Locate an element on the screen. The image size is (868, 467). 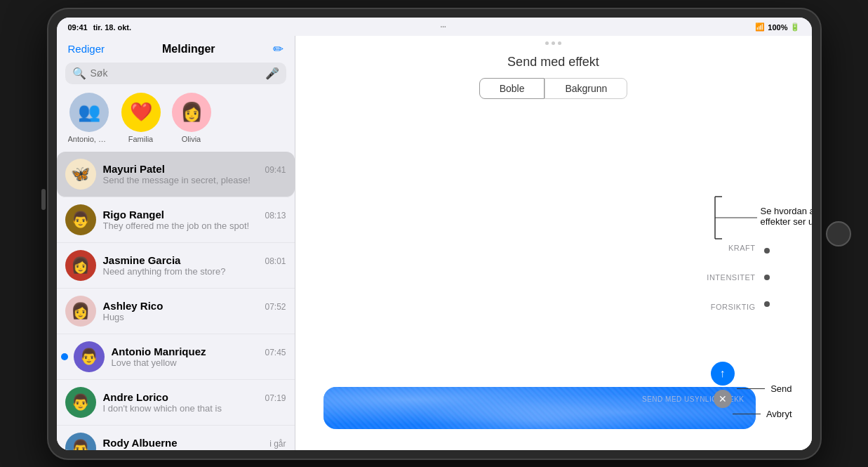
effect-dot-kraft is located at coordinates (767, 251).